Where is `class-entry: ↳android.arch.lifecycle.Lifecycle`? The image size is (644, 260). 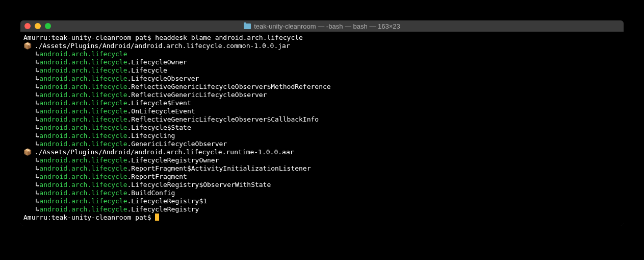
class-entry: ↳android.arch.lifecycle.Lifecycle is located at coordinates (322, 70).